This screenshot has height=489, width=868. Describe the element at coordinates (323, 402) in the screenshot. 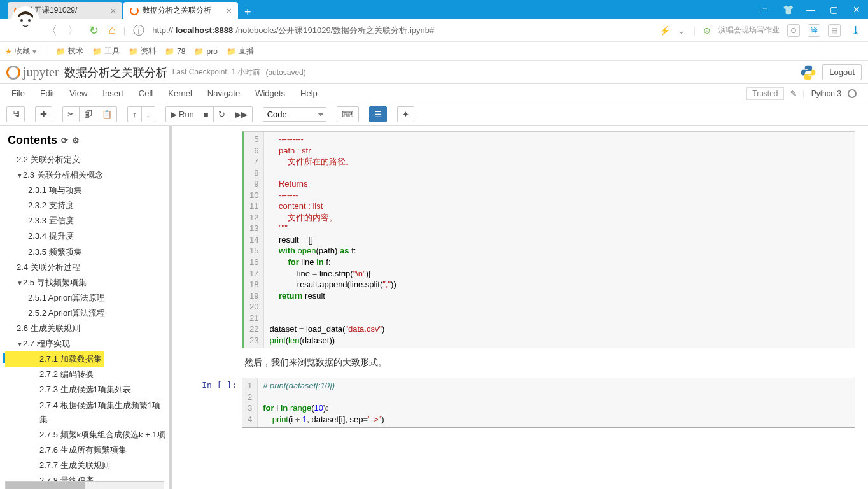

I see `code-editor: # print(dataset[:10]) for i in range(10)…` at that location.